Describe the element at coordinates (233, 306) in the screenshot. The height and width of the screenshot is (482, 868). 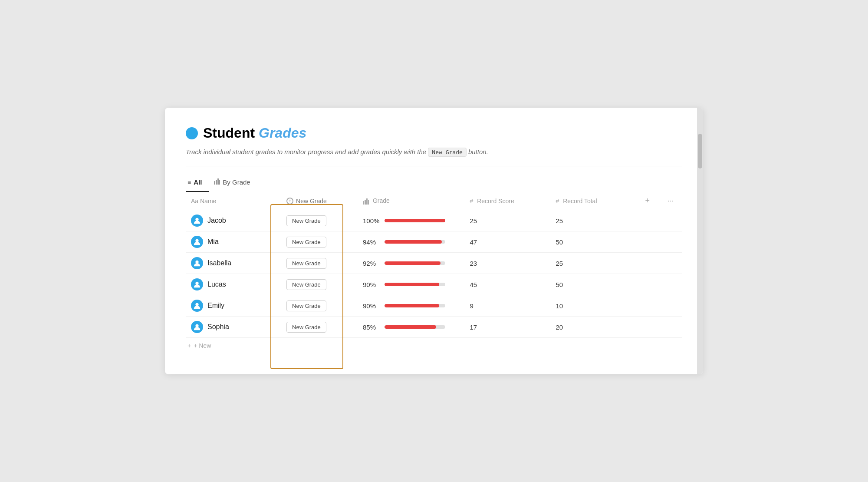
I see `name-cell: Emily` at that location.